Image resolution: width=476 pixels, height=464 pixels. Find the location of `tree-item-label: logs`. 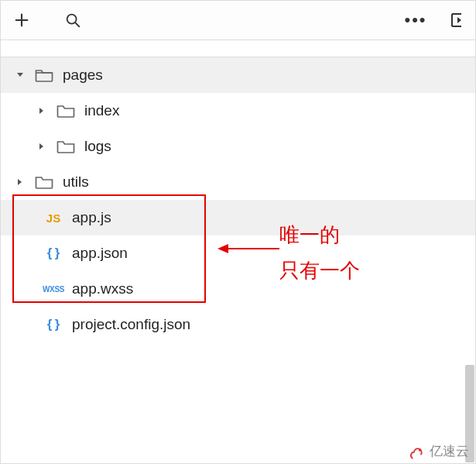

tree-item-label: logs is located at coordinates (98, 146).